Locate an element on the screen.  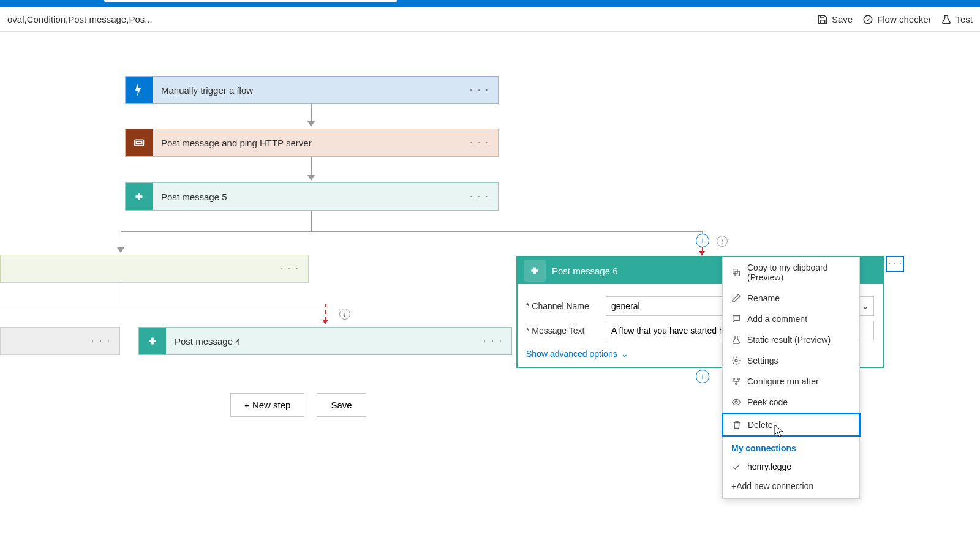
branch-icon is located at coordinates (736, 381).